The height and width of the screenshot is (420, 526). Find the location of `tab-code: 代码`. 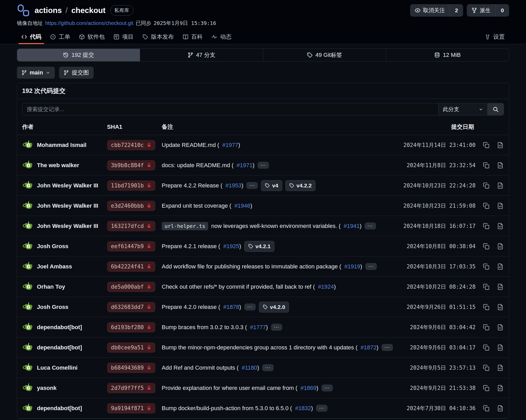

tab-code: 代码 is located at coordinates (31, 37).